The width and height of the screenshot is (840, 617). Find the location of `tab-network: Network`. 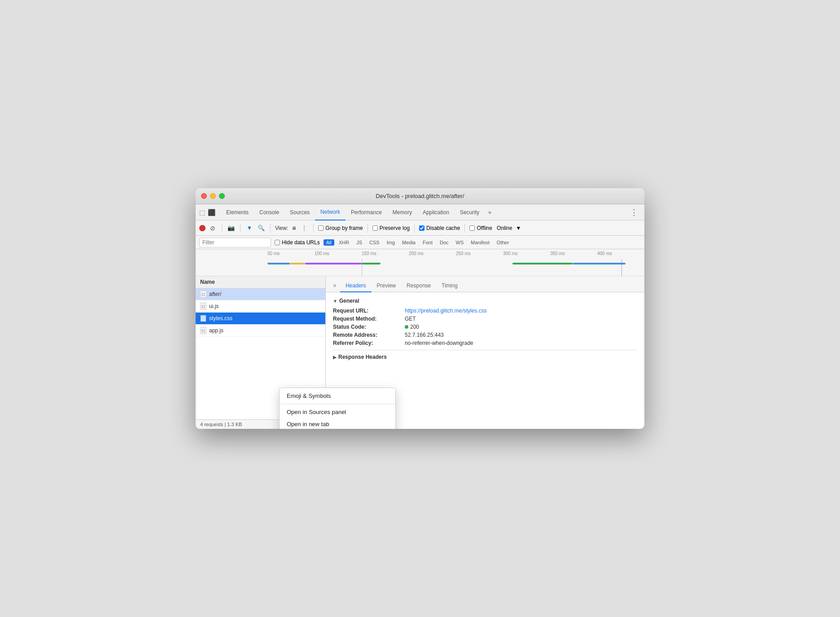

tab-network: Network is located at coordinates (330, 212).